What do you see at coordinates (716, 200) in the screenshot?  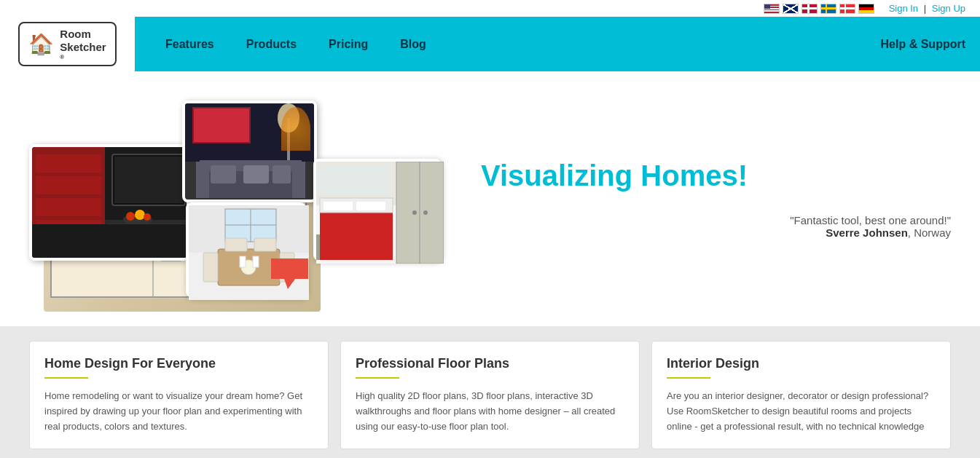 I see `hero-text: Visualizing Homes! "Fantastic tool, best…` at bounding box center [716, 200].